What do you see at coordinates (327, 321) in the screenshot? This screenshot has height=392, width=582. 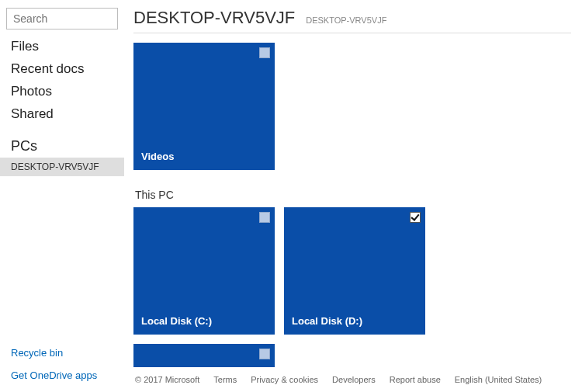 I see `tile-label: Local Disk (D:)` at bounding box center [327, 321].